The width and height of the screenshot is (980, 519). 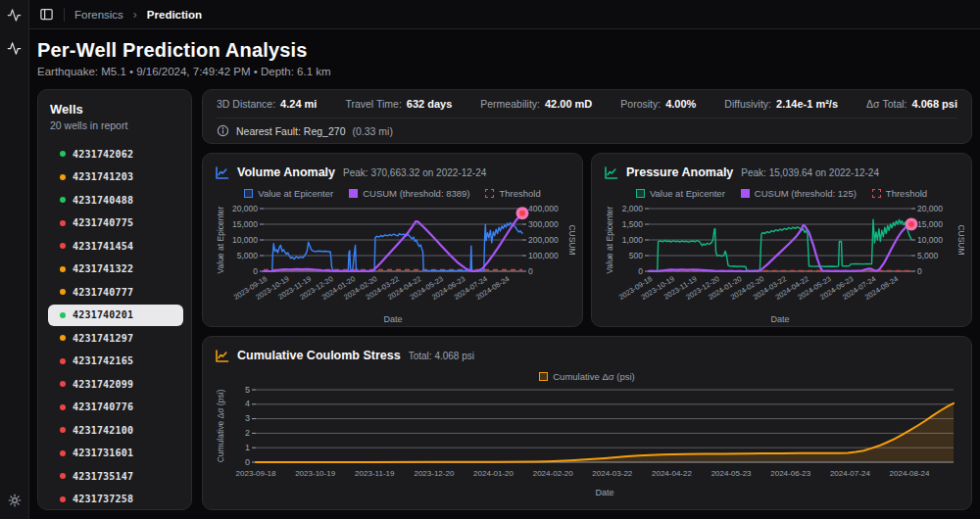 I want to click on stat-label: Travel Time:, so click(x=372, y=104).